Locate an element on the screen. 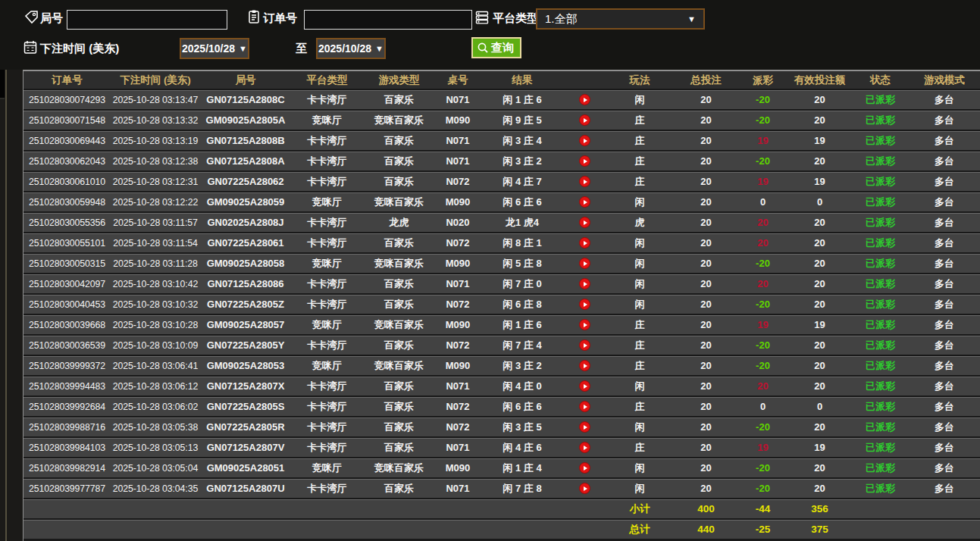  cell-result: 闲 4 庄 0 is located at coordinates (522, 386).